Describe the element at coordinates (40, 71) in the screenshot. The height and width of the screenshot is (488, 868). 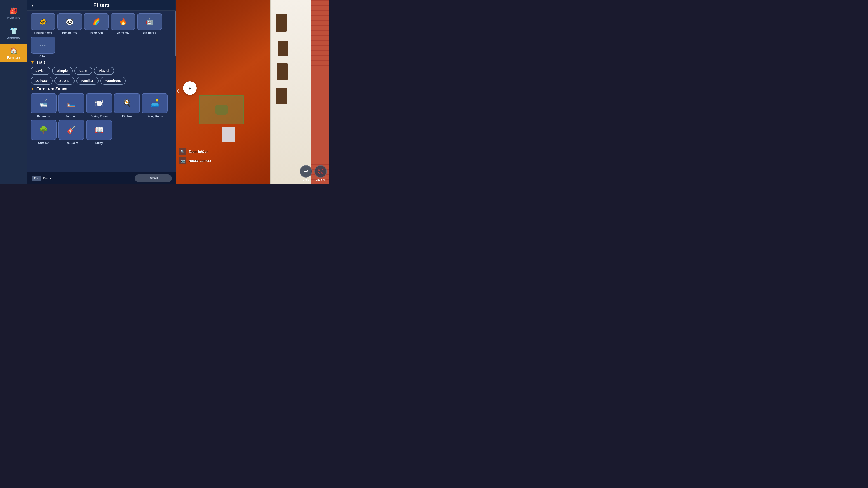
I see `trait-lavish: Lavish` at that location.